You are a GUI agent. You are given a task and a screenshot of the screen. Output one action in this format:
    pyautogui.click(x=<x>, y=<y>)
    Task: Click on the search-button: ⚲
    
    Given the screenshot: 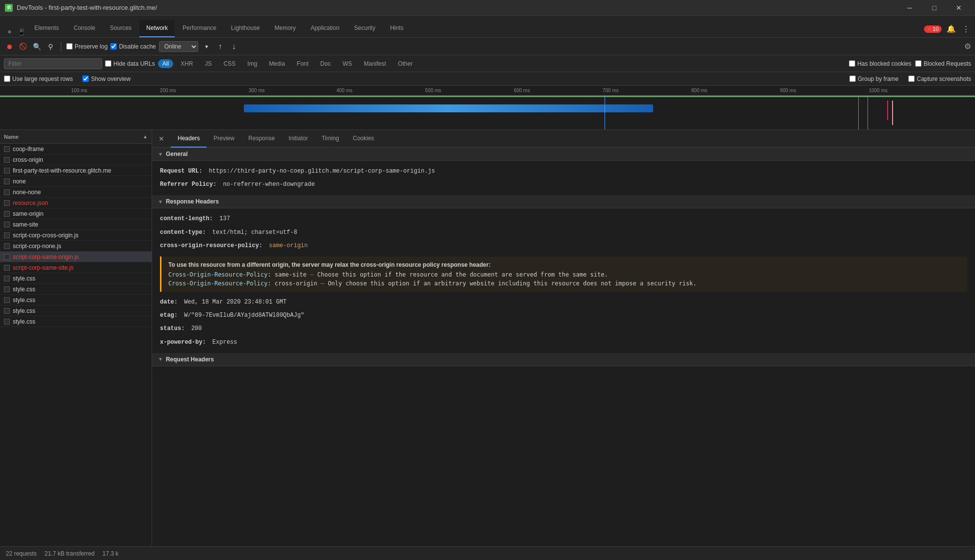 What is the action you would take?
    pyautogui.click(x=51, y=47)
    